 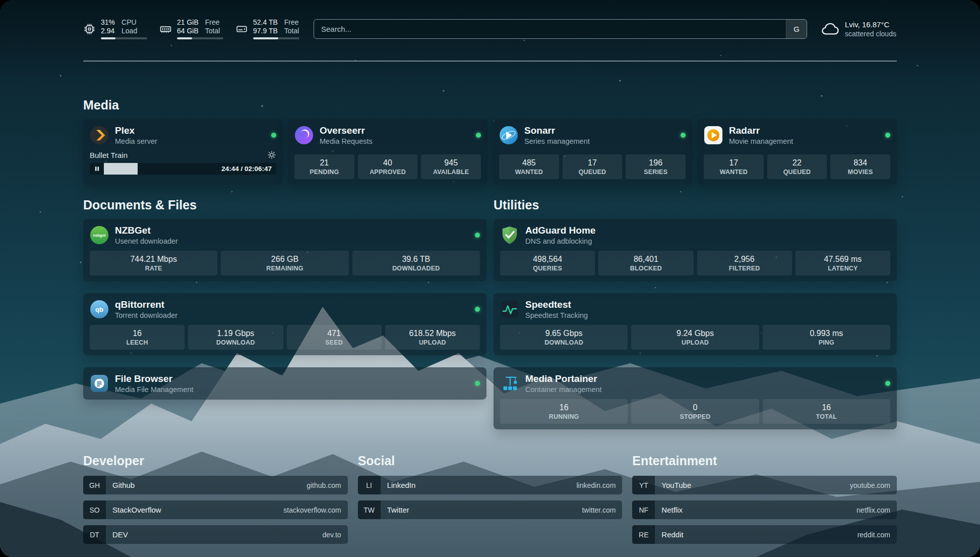 I want to click on stat-label: FILTERED, so click(x=745, y=268).